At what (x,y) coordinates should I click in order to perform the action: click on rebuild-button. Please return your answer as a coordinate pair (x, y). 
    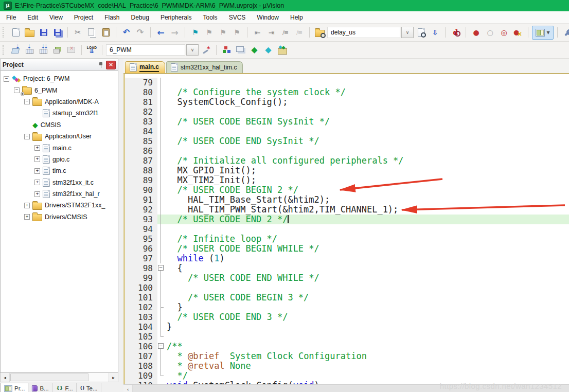
    Looking at the image, I should click on (43, 50).